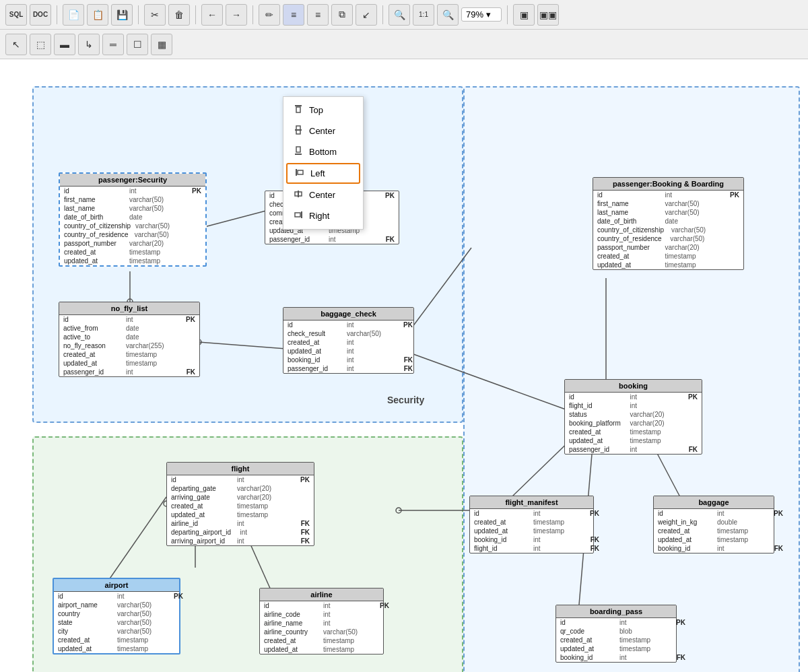 The image size is (808, 672). I want to click on table-row: first_namevarchar(50), so click(133, 199).